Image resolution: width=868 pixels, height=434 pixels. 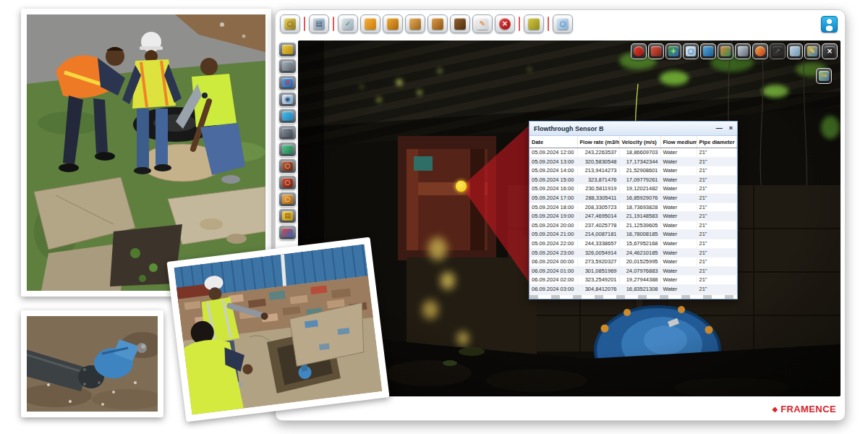 What do you see at coordinates (731, 129) in the screenshot?
I see `close-button: ×` at bounding box center [731, 129].